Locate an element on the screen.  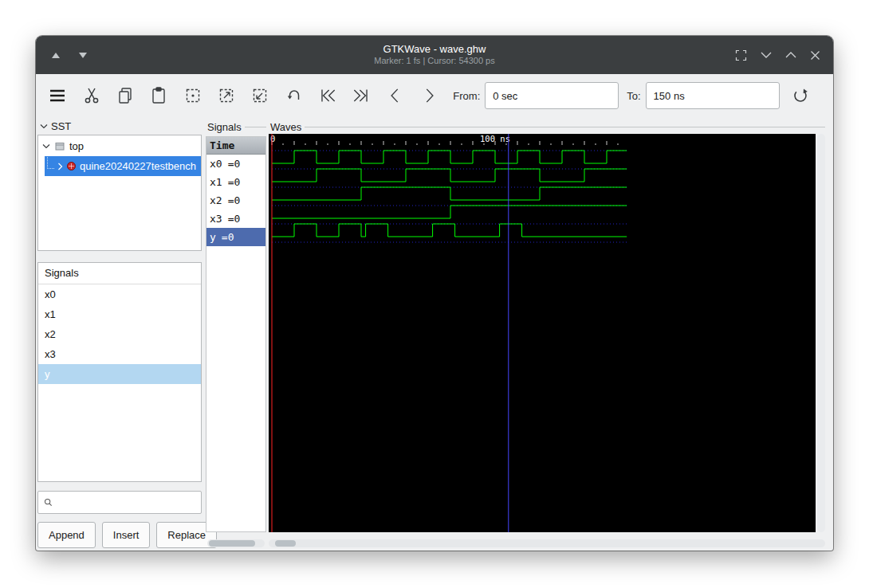
signal-name: x0 is located at coordinates (216, 164).